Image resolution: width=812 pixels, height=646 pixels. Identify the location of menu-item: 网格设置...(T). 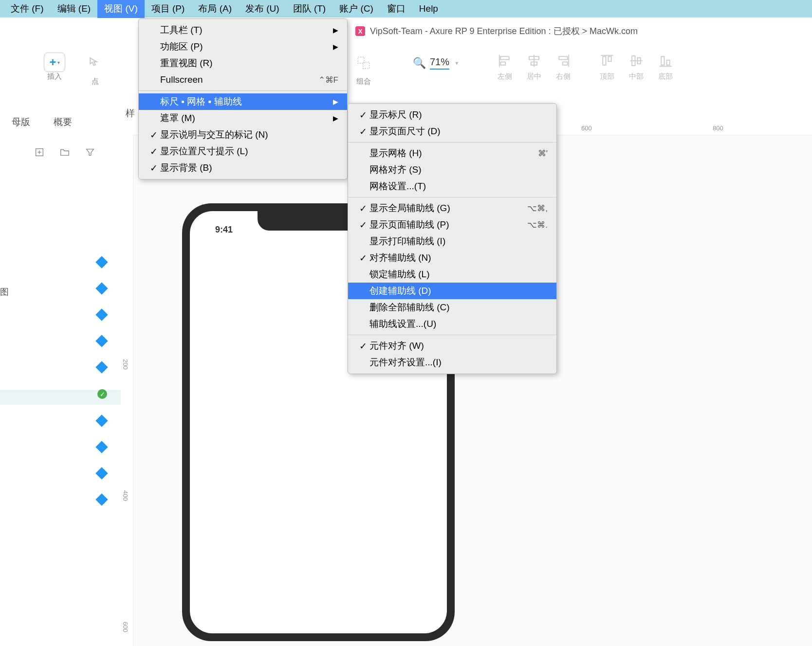
(452, 186).